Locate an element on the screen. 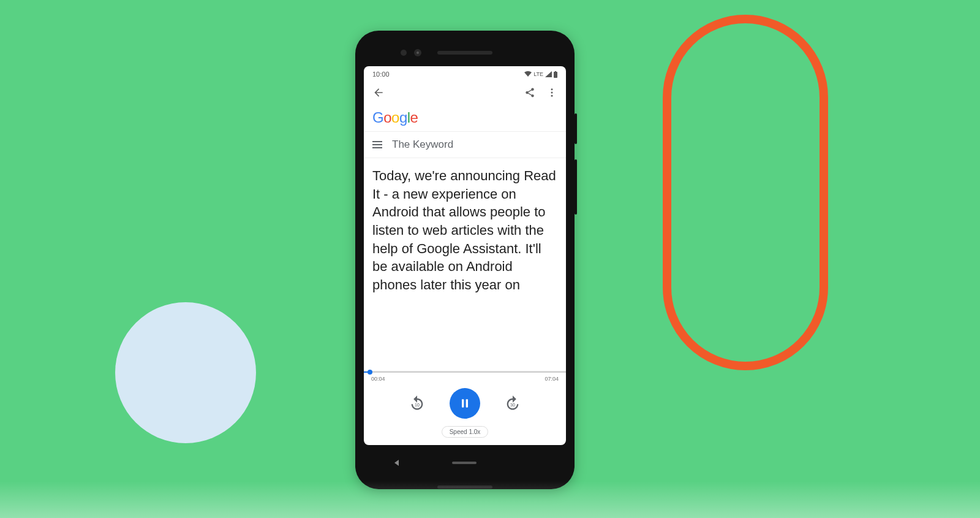  network-label: LTE is located at coordinates (538, 74).